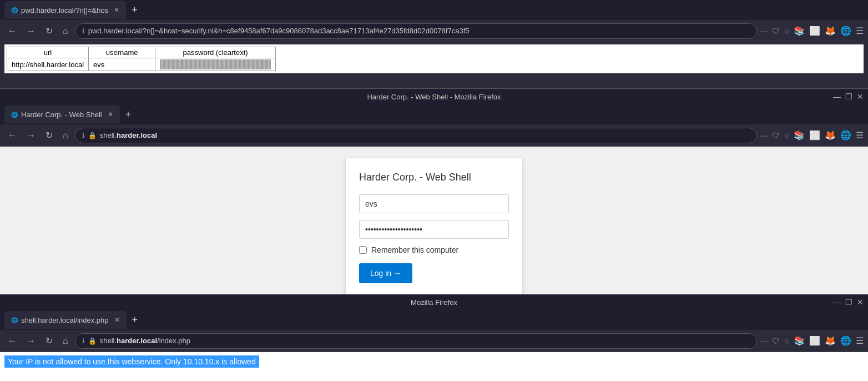 The image size is (868, 381). I want to click on nav-bar-3: ← → ↻ ⌂ ℹ 🔒 shell.harder.local/index.php…, so click(434, 341).